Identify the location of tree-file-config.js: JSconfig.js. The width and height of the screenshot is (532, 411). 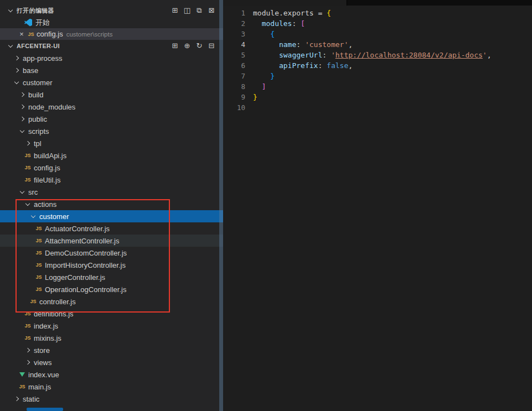
(112, 168).